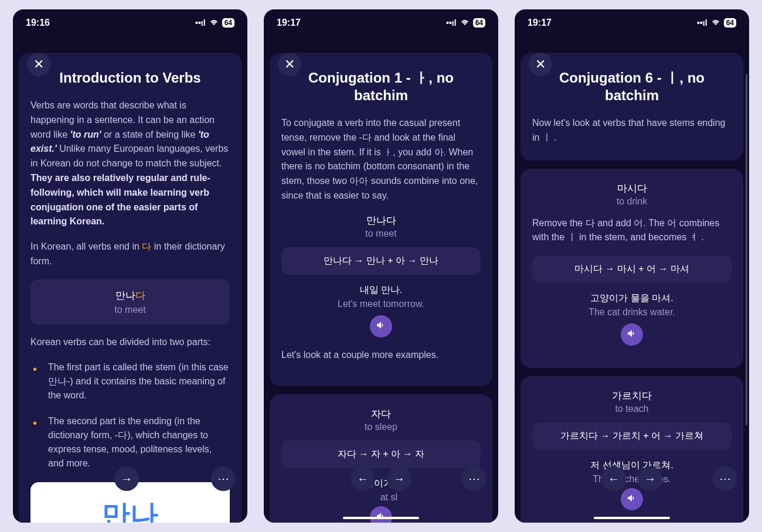 Image resolution: width=762 pixels, height=532 pixels. What do you see at coordinates (632, 436) in the screenshot?
I see `conjugation-formula-2: 가르치다 → 가르치 + 어 → 가르쳐` at bounding box center [632, 436].